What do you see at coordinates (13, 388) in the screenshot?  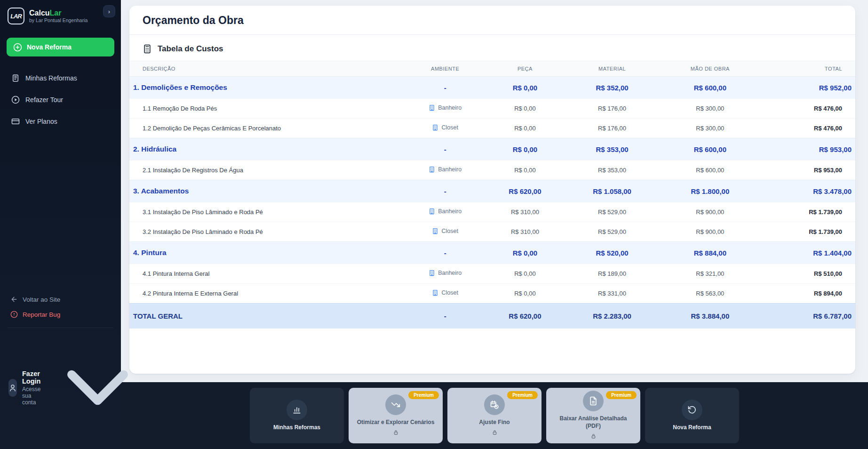 I see `user-icon` at bounding box center [13, 388].